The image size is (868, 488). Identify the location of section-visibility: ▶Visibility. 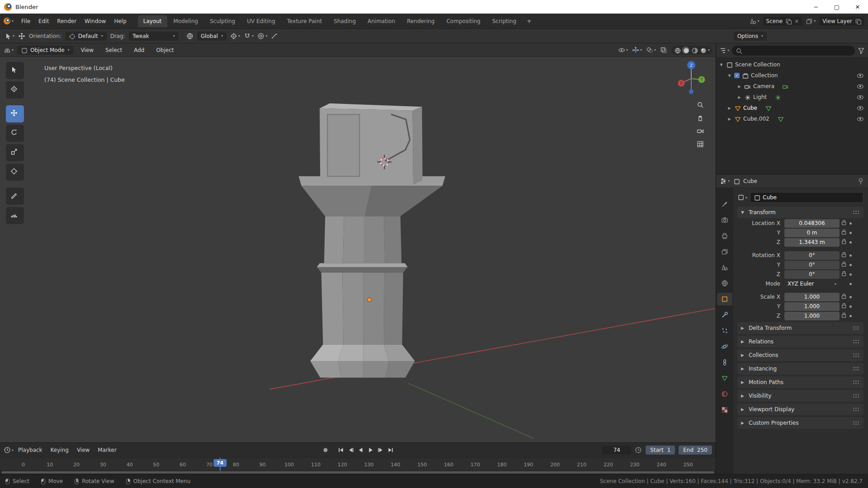
(800, 396).